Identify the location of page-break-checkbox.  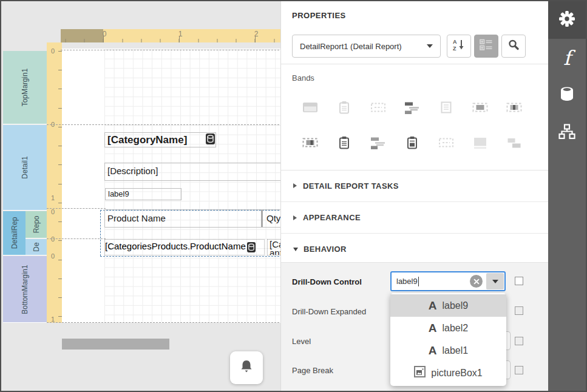
(519, 370).